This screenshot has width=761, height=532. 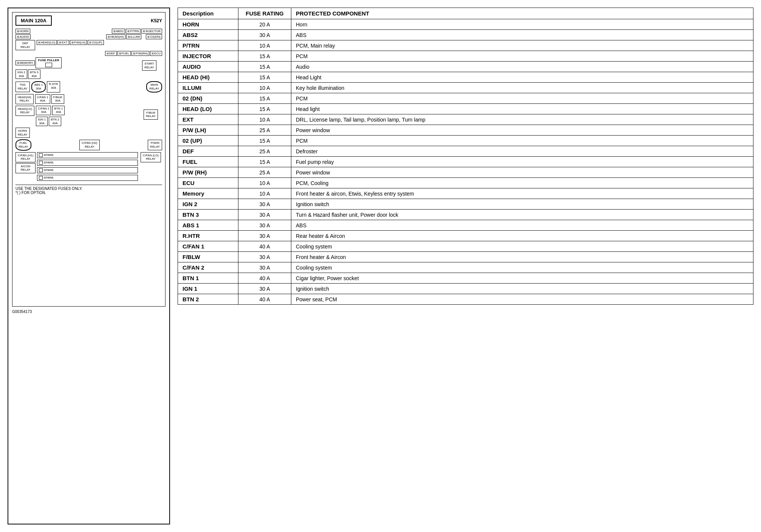 I want to click on fuse-note-2: *( ) FOR OPTION., so click(x=89, y=193).